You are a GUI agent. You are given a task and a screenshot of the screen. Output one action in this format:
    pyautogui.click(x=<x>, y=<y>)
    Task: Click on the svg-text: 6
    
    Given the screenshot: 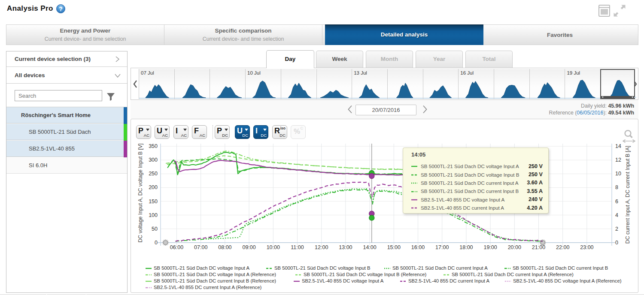 What is the action you would take?
    pyautogui.click(x=617, y=202)
    